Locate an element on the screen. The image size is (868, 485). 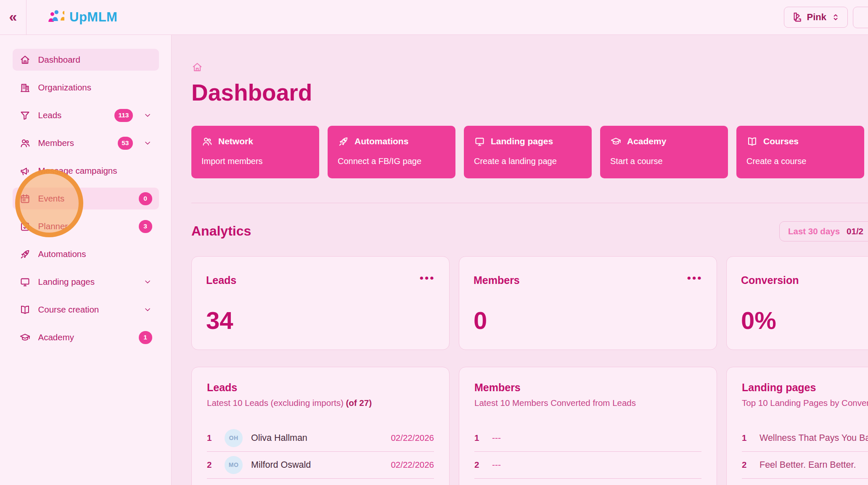
lead-row: 1 OH Oliva Hallman 02/22/2026 is located at coordinates (320, 438).